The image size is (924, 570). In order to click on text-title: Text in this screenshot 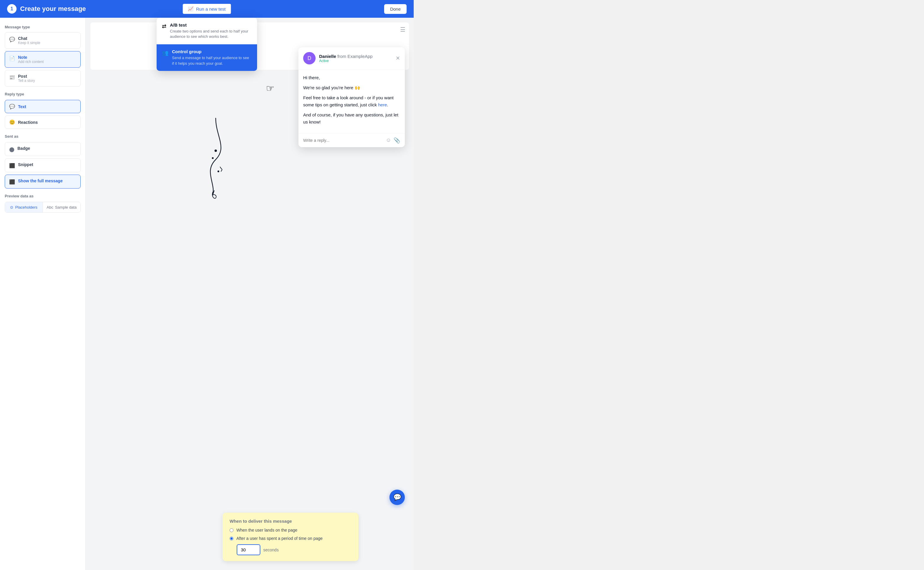, I will do `click(22, 107)`.